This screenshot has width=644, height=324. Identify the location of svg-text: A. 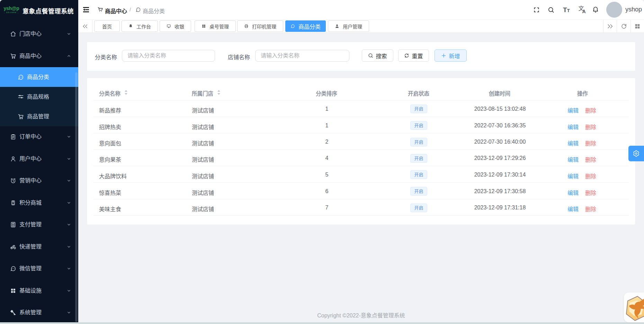
(584, 11).